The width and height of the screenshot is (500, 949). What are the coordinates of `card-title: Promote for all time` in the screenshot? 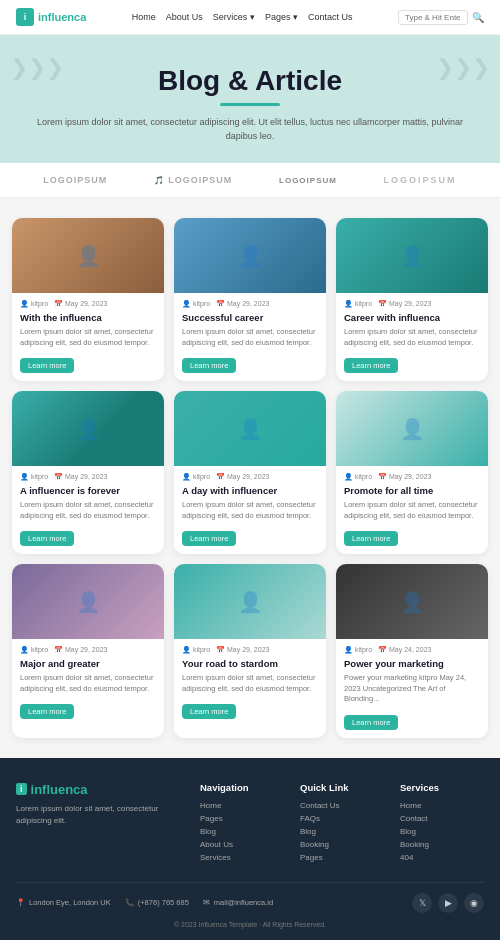 It's located at (412, 490).